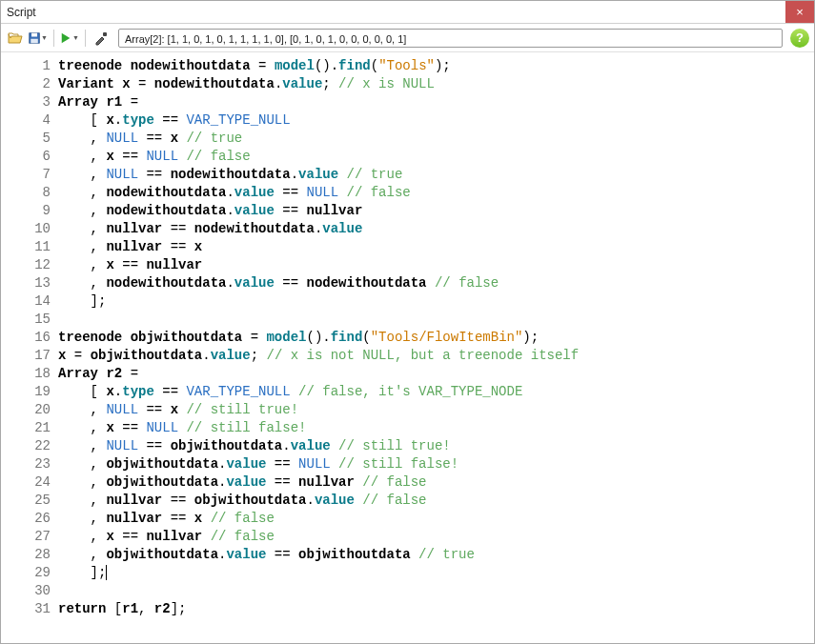 The height and width of the screenshot is (644, 815). Describe the element at coordinates (26, 67) in the screenshot. I see `line-number: 1` at that location.